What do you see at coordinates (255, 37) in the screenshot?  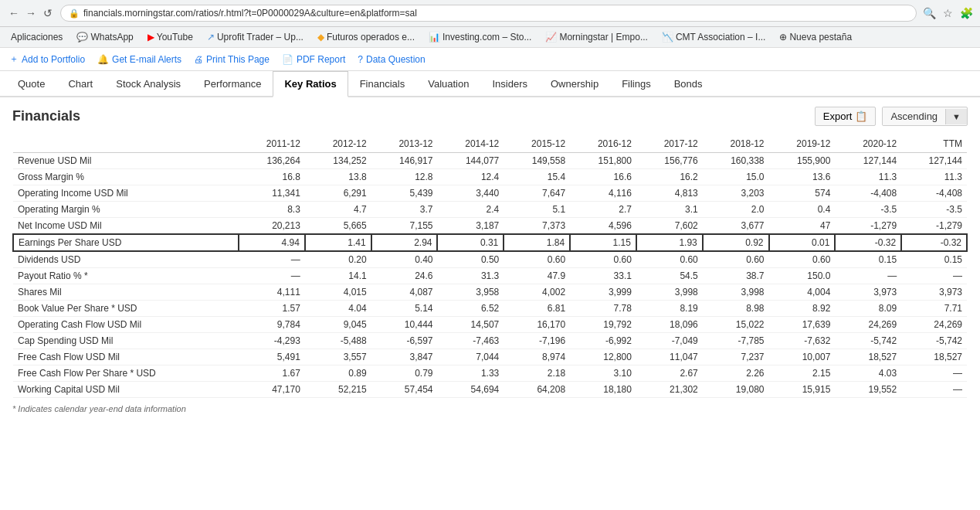 I see `bookmark-uprofit: ↗ Uprofit Trader – Up...` at bounding box center [255, 37].